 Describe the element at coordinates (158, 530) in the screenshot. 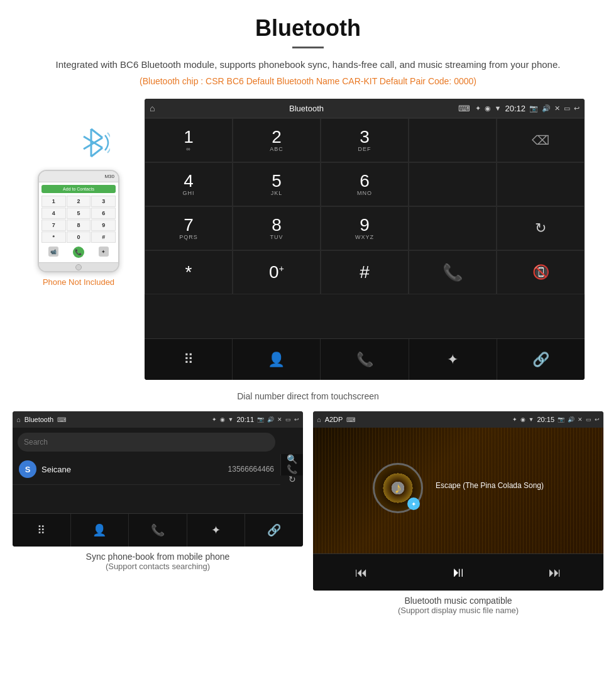

I see `pb-bottom-phone: 📞` at that location.